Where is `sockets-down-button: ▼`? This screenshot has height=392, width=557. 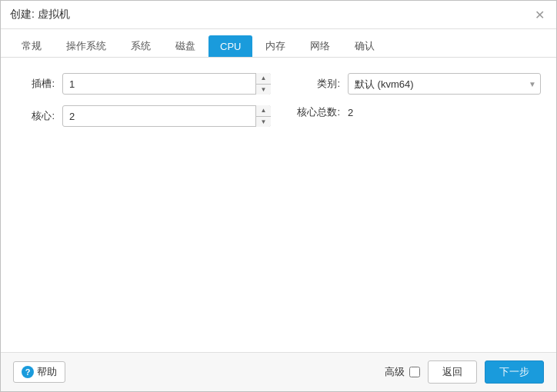
sockets-down-button: ▼ is located at coordinates (263, 90).